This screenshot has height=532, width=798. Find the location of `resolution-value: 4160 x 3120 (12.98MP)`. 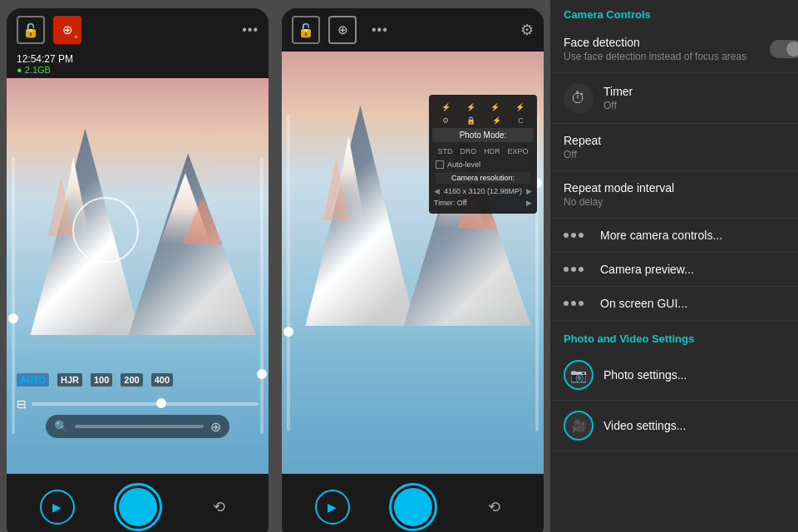

resolution-value: 4160 x 3120 (12.98MP) is located at coordinates (483, 191).